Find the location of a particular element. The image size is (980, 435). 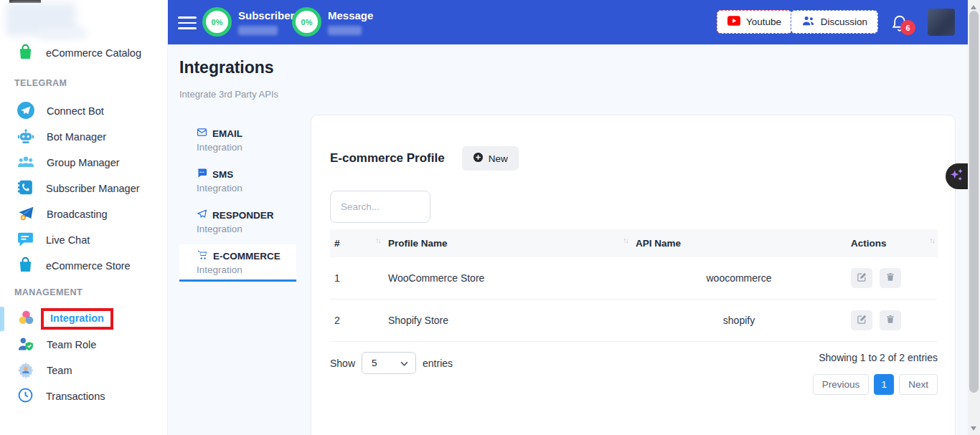

three-circles-icon is located at coordinates (26, 319).